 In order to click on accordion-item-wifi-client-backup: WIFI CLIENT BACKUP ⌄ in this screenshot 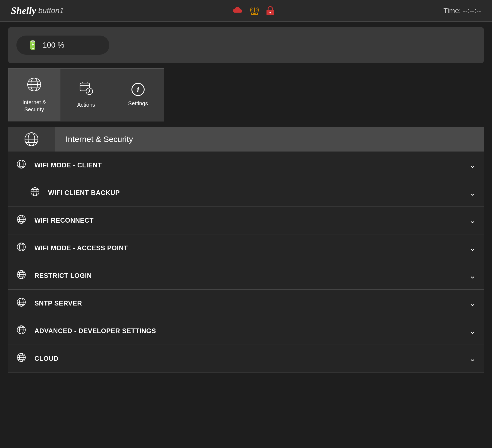, I will do `click(246, 193)`.